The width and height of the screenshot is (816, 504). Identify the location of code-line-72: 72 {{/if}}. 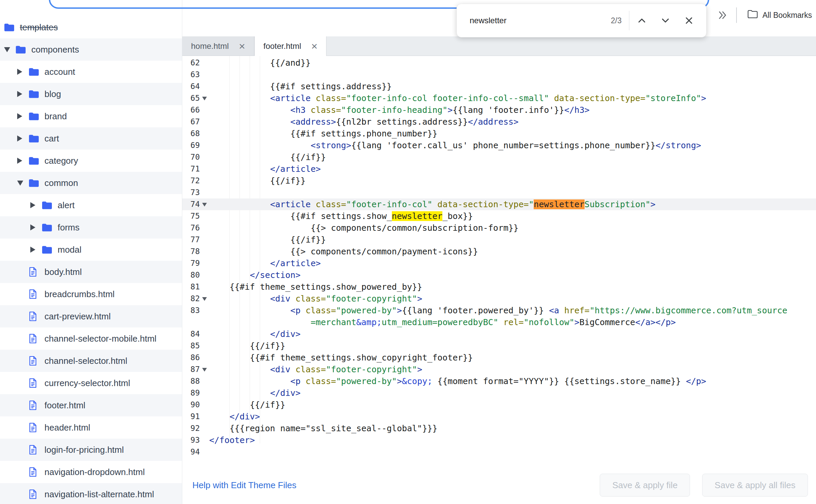
(499, 181).